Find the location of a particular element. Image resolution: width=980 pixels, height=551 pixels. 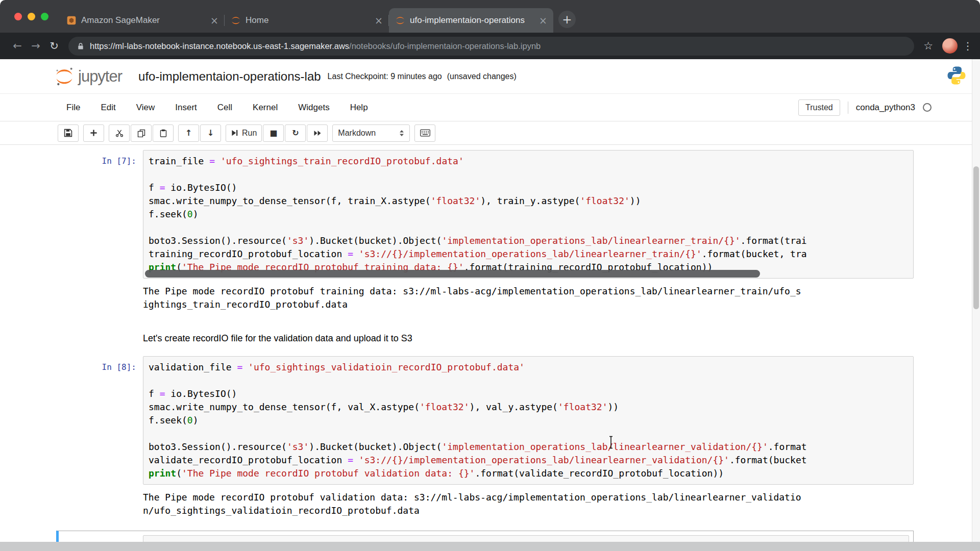

browser-toolbar: ← → ↻ https://ml-labs-notebook-instance.… is located at coordinates (490, 46).